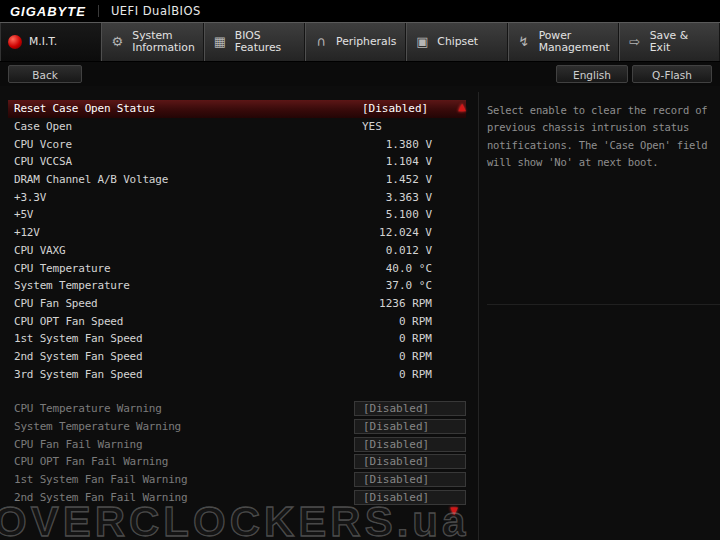 The height and width of the screenshot is (540, 720). What do you see at coordinates (410, 214) in the screenshot?
I see `setting-value: 5.100 V` at bounding box center [410, 214].